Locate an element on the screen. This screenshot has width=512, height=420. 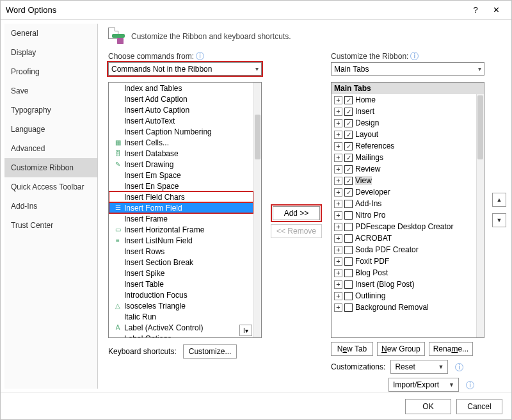
command-item: ≡Insert ListNum Field is located at coordinates (181, 241).